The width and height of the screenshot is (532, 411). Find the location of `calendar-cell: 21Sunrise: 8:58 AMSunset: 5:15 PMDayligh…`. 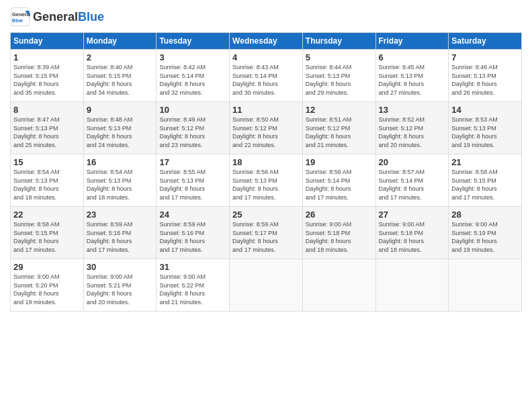

calendar-cell: 21Sunrise: 8:58 AMSunset: 5:15 PMDayligh… is located at coordinates (485, 181).